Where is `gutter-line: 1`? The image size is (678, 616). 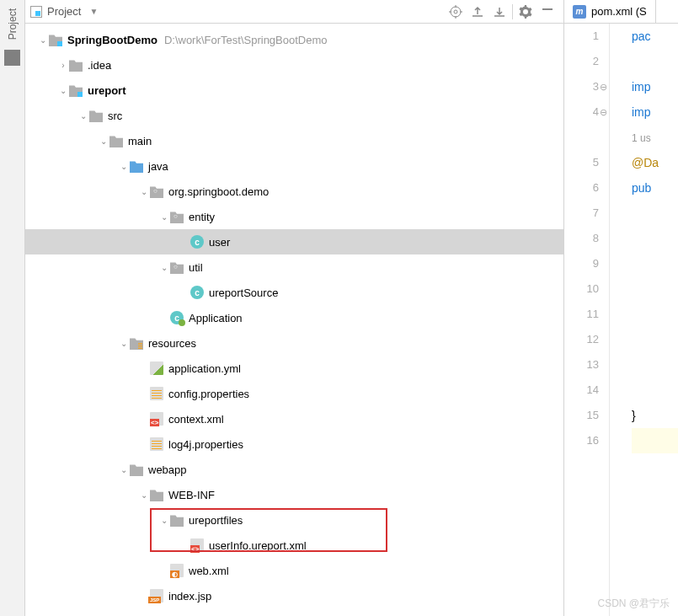
gutter-line: 1 is located at coordinates (581, 36).